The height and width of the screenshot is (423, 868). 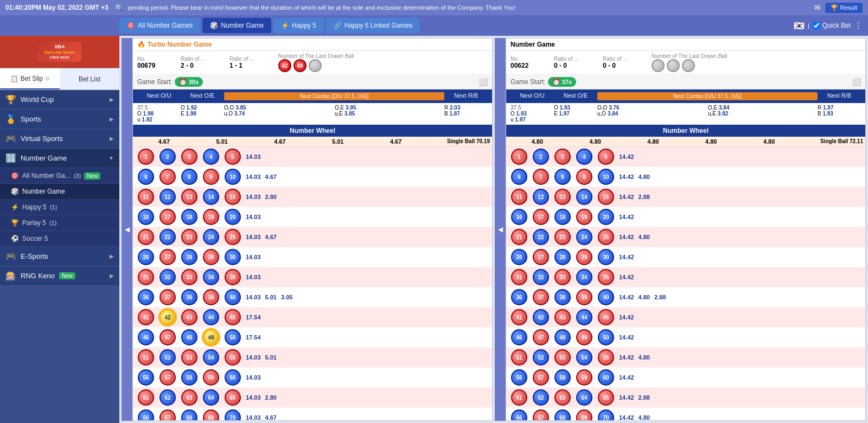 I want to click on number-ball-55: 55, so click(x=233, y=357).